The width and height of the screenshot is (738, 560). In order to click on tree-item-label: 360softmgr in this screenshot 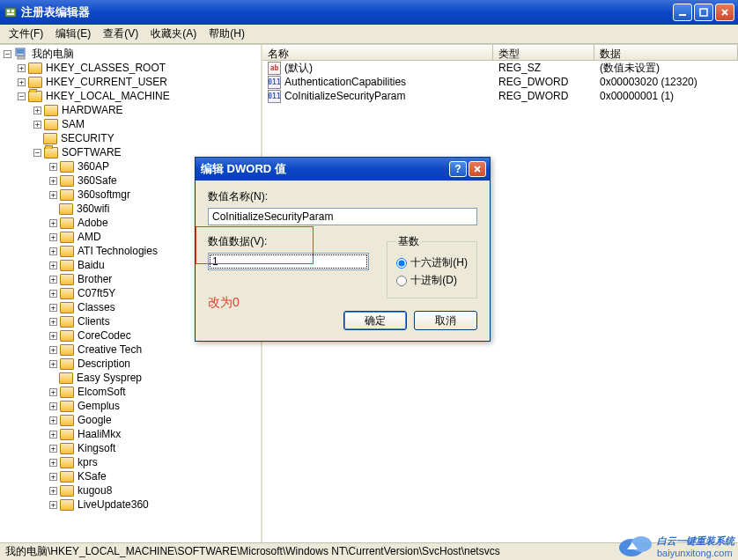, I will do `click(104, 195)`.